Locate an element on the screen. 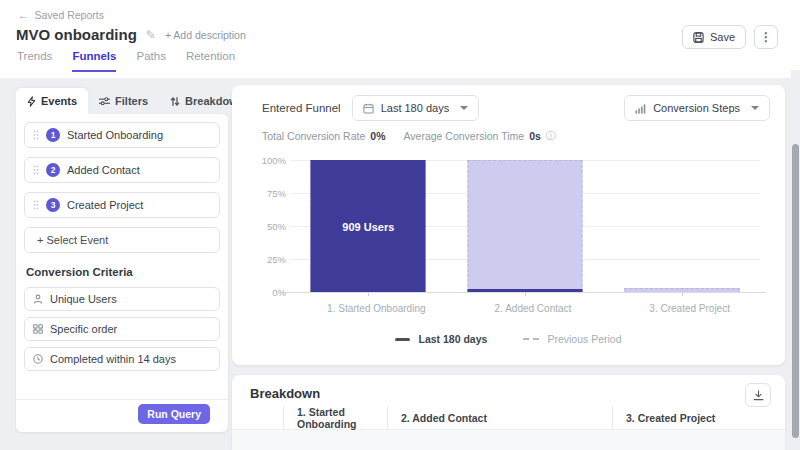 The width and height of the screenshot is (800, 450). legend-label: Last 180 days is located at coordinates (452, 339).